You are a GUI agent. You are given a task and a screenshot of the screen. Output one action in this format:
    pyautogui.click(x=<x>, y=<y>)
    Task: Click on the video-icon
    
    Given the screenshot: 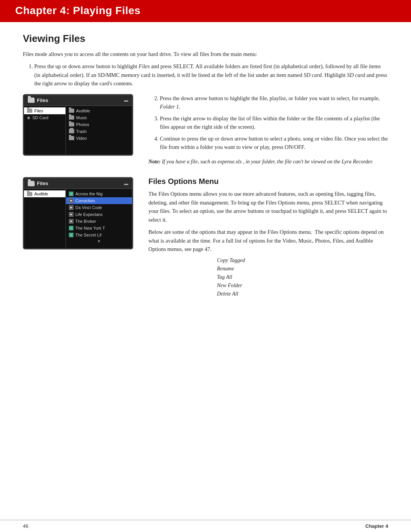 What is the action you would take?
    pyautogui.click(x=72, y=138)
    